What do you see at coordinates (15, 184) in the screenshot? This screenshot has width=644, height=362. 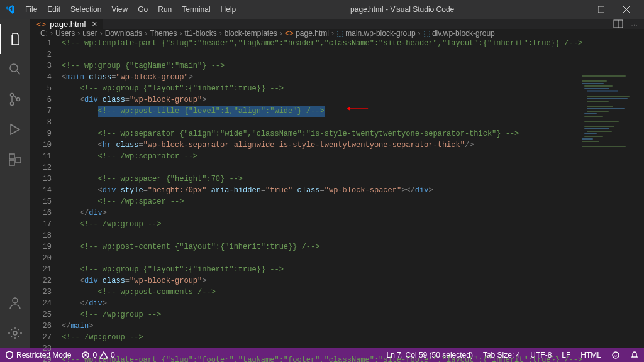 I see `activity-bar` at bounding box center [15, 184].